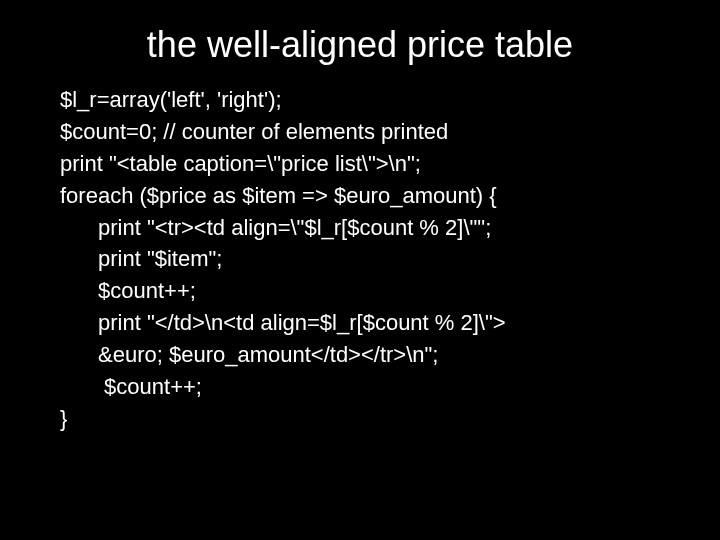 This screenshot has height=540, width=720. I want to click on code-line: print "<table caption=\"price list\">\n"…, so click(370, 164).